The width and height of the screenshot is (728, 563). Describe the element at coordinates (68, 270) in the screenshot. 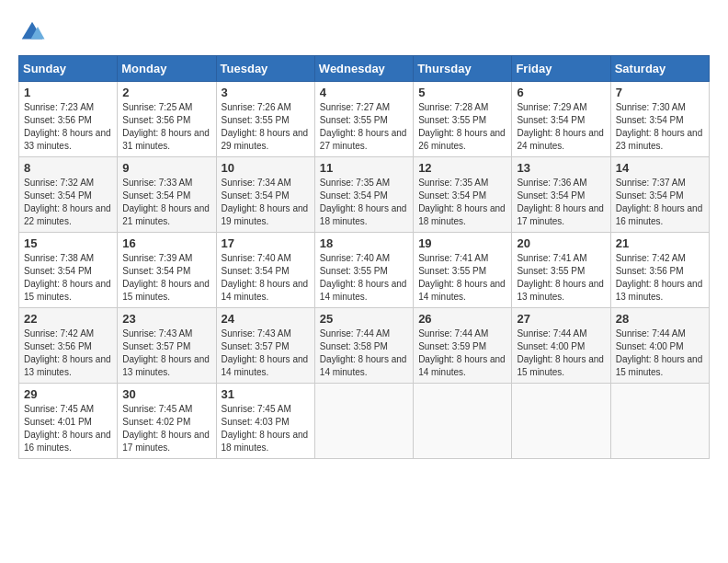

I see `day-cell: 15Sunrise: 7:38 AMSunset: 3:54 PMDayligh…` at that location.